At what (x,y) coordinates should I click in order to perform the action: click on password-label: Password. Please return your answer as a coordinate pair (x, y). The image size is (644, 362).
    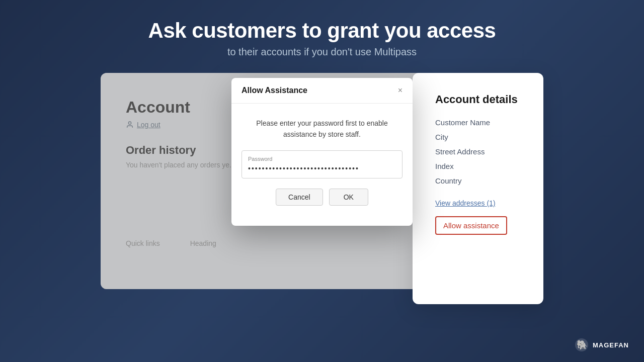
    Looking at the image, I should click on (322, 159).